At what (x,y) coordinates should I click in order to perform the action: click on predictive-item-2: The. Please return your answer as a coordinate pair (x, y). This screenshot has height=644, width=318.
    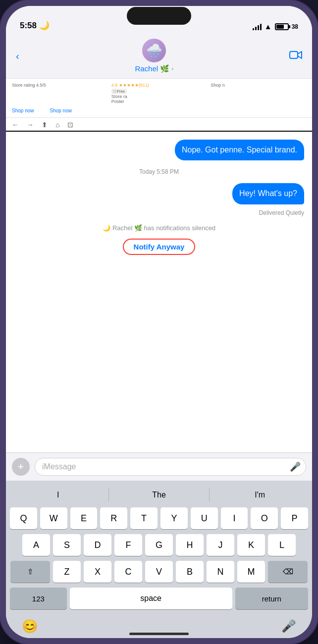
    Looking at the image, I should click on (159, 495).